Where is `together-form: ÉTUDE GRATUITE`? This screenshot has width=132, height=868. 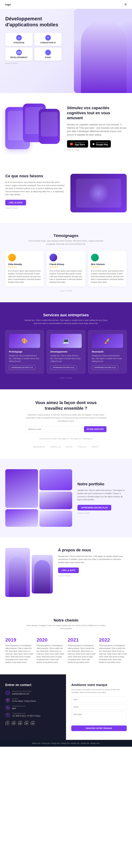
together-form: ÉTUDE GRATUITE is located at coordinates (66, 429).